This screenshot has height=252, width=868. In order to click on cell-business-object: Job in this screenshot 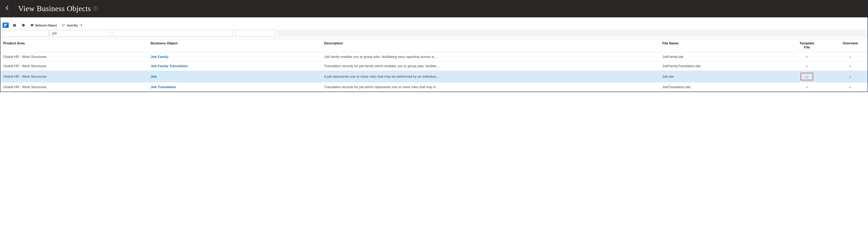, I will do `click(235, 77)`.